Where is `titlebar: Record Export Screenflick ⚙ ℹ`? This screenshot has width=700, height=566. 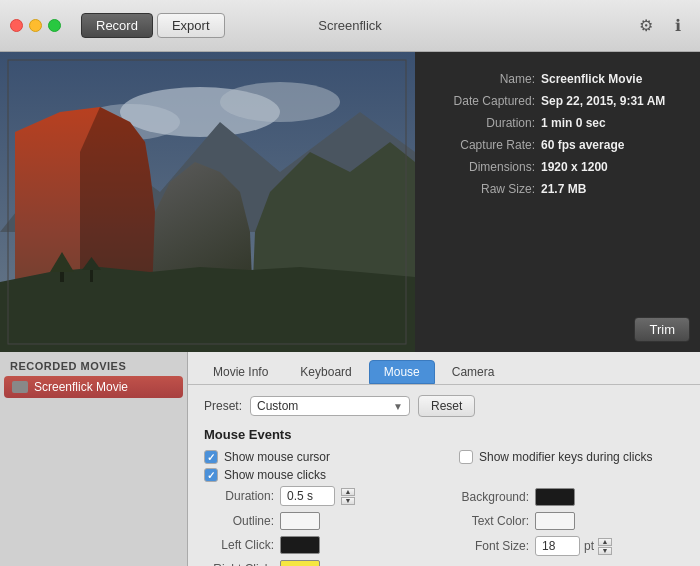
titlebar: Record Export Screenflick ⚙ ℹ is located at coordinates (350, 26).